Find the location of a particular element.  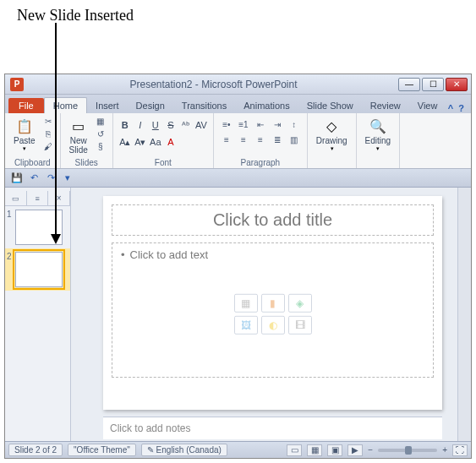

font-color-button: A is located at coordinates (171, 142).